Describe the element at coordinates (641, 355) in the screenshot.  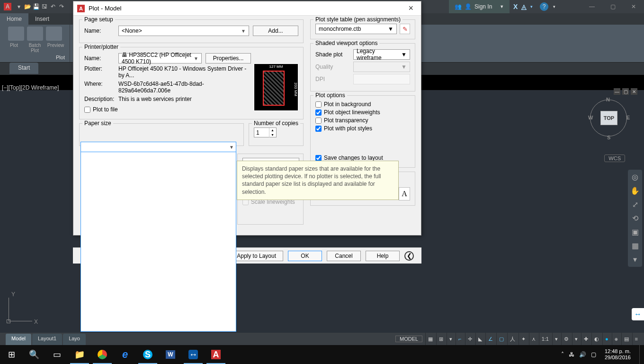
I see `show-desktop-button` at that location.